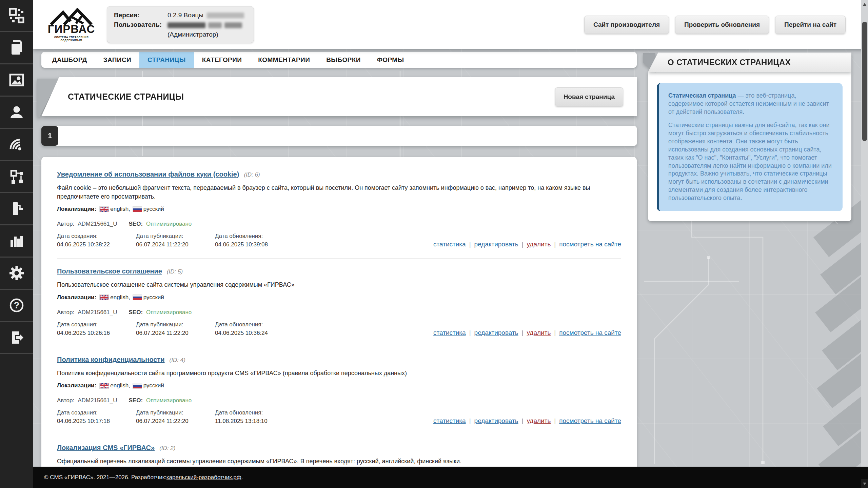 Image resolution: width=868 pixels, height=488 pixels. Describe the element at coordinates (17, 48) in the screenshot. I see `sidebar-item-pages` at that location.